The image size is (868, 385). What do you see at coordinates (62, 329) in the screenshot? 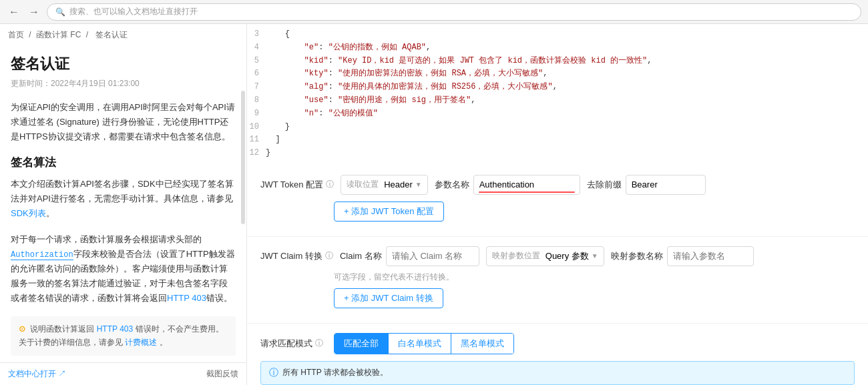
I see `info-box-pre: 说明函数计算返回` at bounding box center [62, 329].